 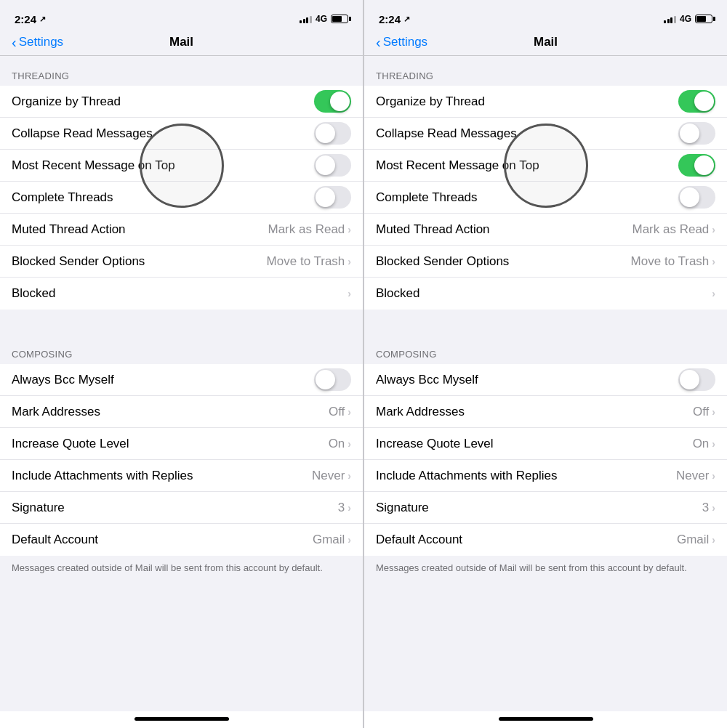 What do you see at coordinates (182, 294) in the screenshot?
I see `row-blocked-left: Blocked ›` at bounding box center [182, 294].